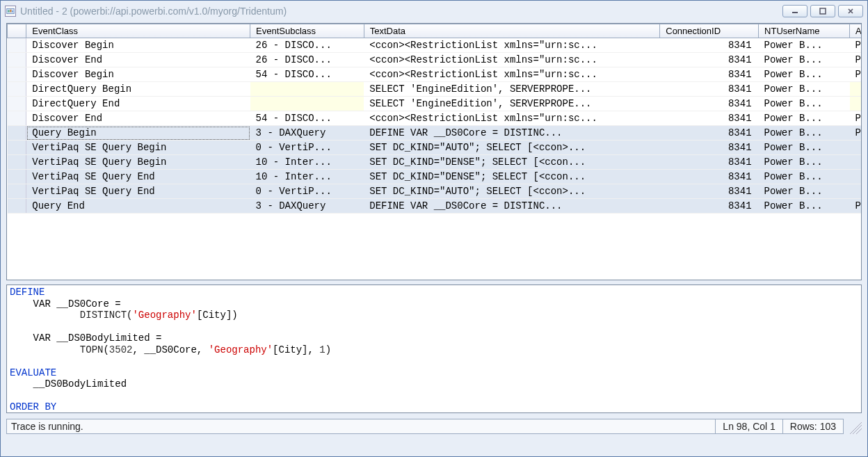 This screenshot has height=457, width=868. I want to click on minimize-button, so click(795, 11).